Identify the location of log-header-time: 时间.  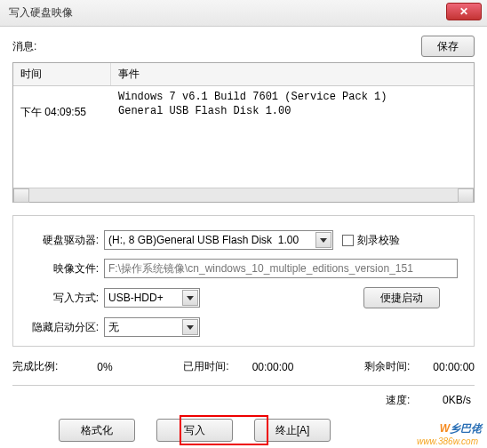
(62, 75).